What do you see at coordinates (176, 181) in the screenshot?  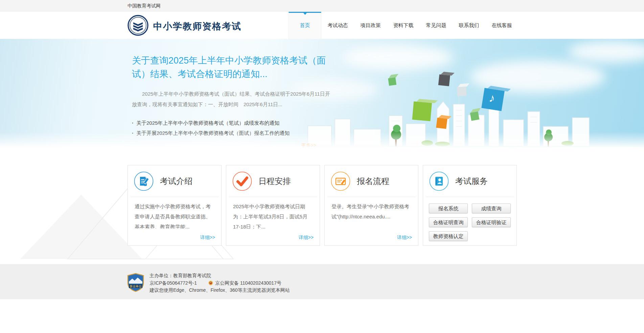 I see `card-title: 考试介绍` at bounding box center [176, 181].